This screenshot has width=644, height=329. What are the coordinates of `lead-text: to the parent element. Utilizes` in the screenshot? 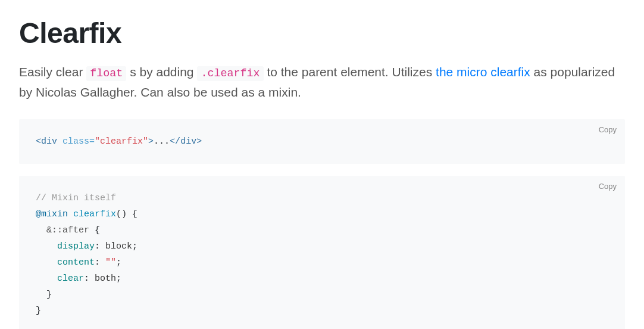 It's located at (350, 72).